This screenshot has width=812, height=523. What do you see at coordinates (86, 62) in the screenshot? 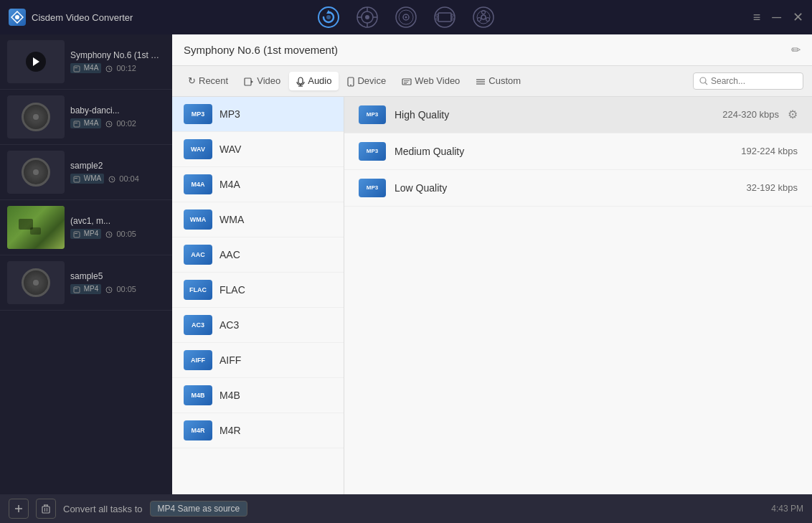
I see `file-item: Symphony No.6 (1st movement) M4A 00:12` at bounding box center [86, 62].